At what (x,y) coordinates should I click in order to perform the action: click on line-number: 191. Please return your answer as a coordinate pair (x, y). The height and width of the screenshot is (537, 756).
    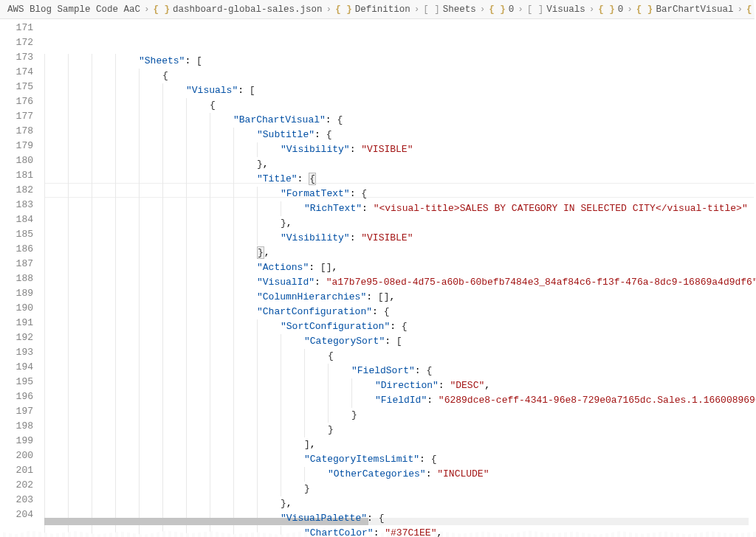
    Looking at the image, I should click on (16, 323).